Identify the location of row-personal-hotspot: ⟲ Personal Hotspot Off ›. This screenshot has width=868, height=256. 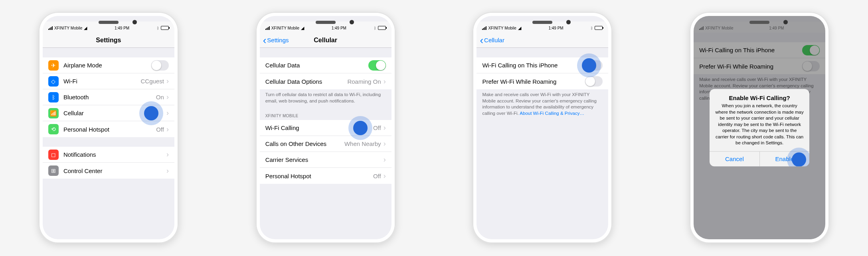
(109, 129).